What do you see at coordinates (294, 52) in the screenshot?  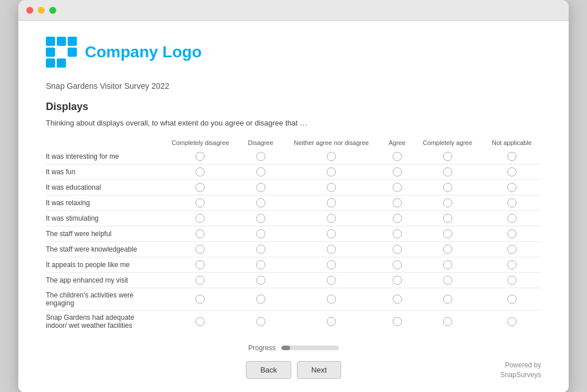 I see `logo-section: Company Logo` at bounding box center [294, 52].